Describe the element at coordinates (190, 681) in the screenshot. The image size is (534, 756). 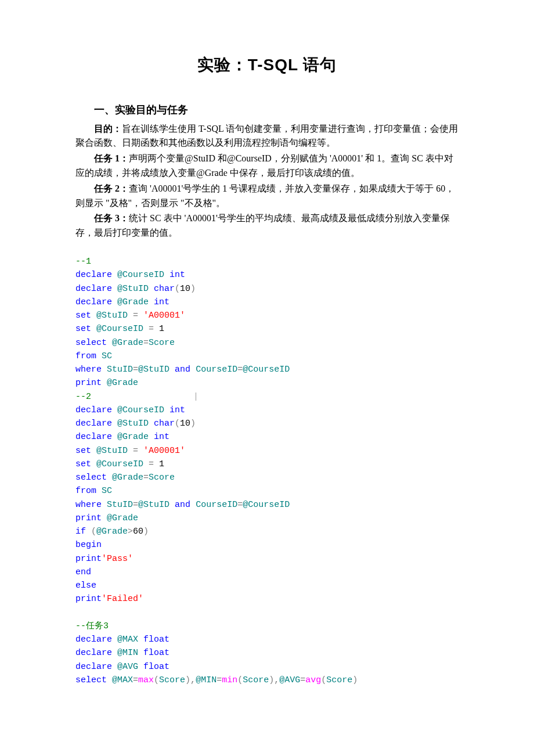
I see `paren-comma: ),` at that location.